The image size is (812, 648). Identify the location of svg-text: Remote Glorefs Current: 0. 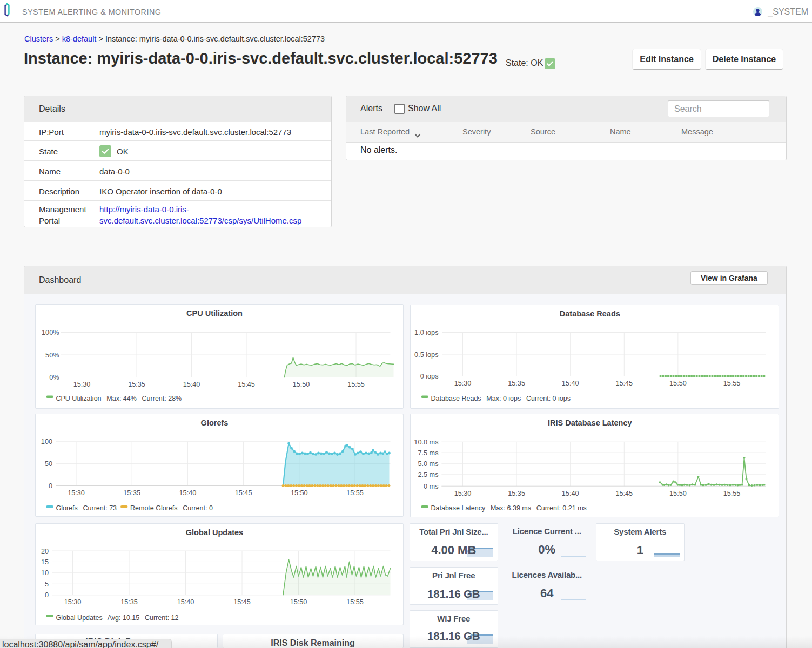
(172, 508).